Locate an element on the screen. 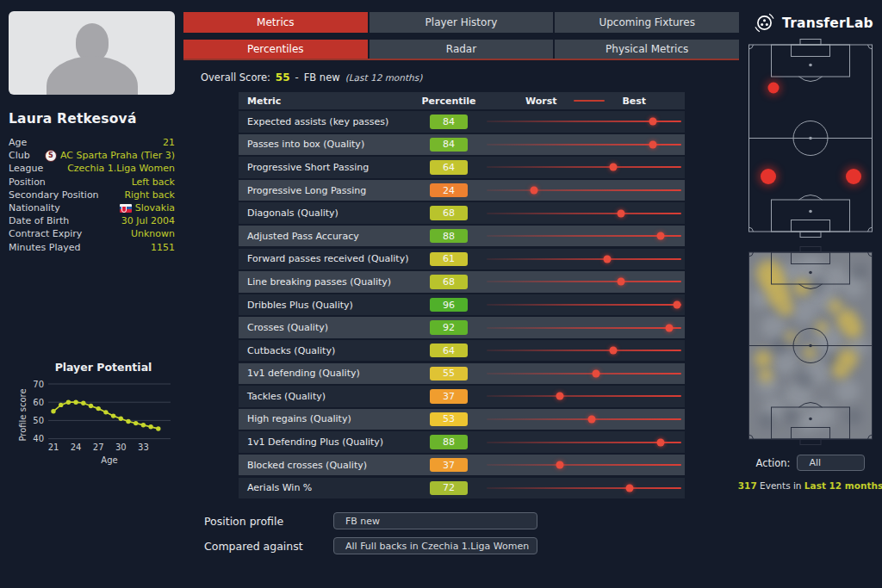 Image resolution: width=882 pixels, height=588 pixels. metric-row: Progressive Long Passing24 is located at coordinates (462, 191).